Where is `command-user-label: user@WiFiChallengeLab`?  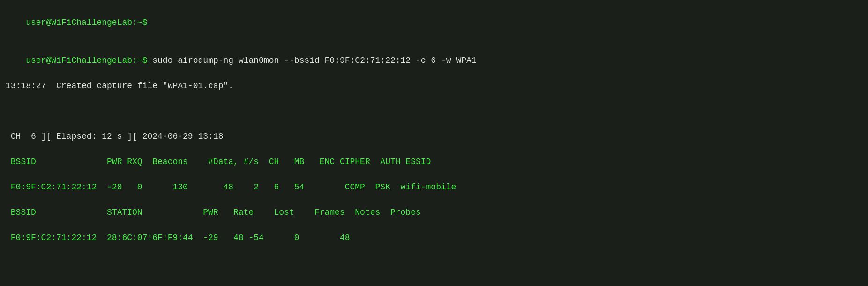
command-user-label: user@WiFiChallengeLab is located at coordinates (79, 60).